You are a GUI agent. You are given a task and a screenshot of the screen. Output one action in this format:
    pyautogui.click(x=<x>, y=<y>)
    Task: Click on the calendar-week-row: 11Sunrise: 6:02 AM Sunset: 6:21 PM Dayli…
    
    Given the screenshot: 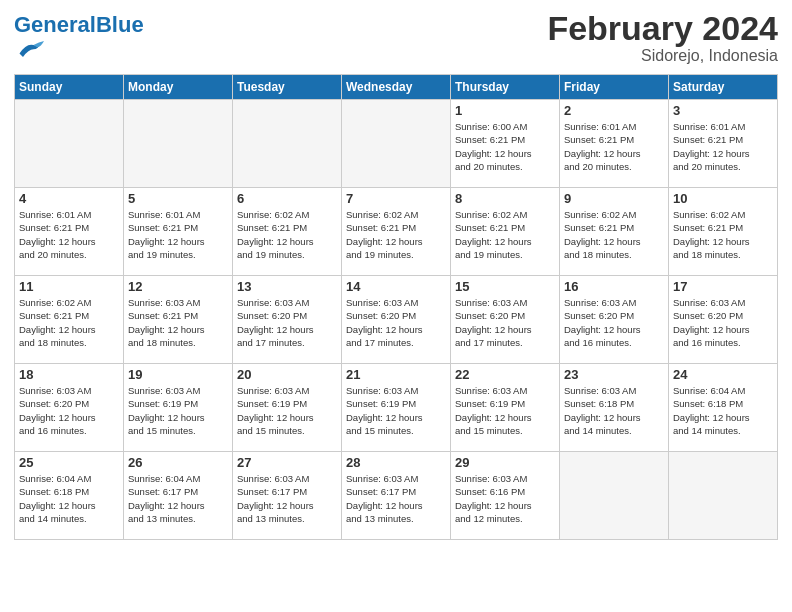 What is the action you would take?
    pyautogui.click(x=396, y=320)
    